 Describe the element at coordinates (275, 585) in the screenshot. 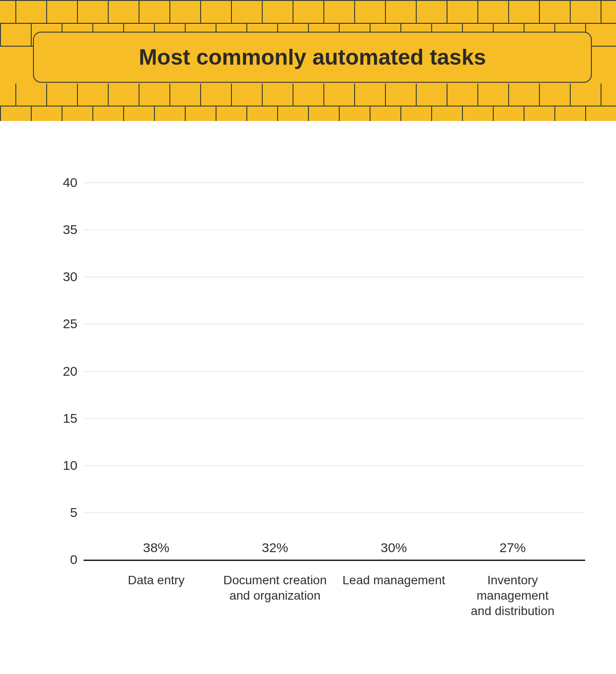

I see `x-tick-label: Document creationand organization` at that location.